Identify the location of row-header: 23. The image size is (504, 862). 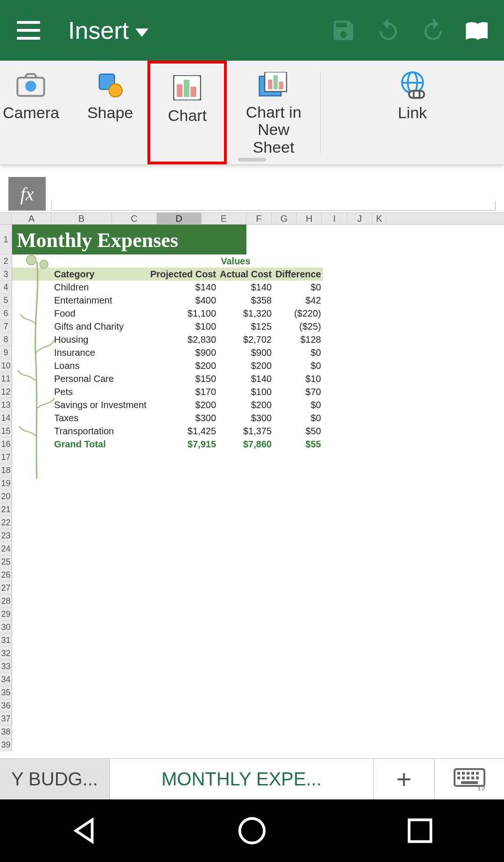
(6, 536).